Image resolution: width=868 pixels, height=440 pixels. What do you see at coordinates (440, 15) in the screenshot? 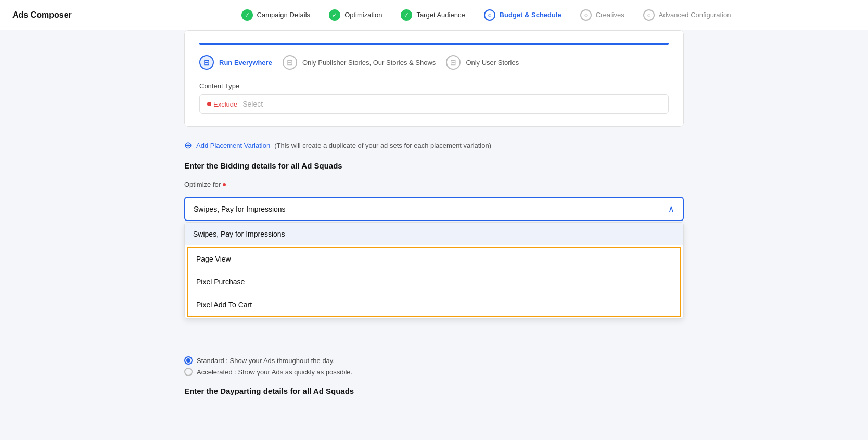
I see `step-label: Target Audience` at bounding box center [440, 15].